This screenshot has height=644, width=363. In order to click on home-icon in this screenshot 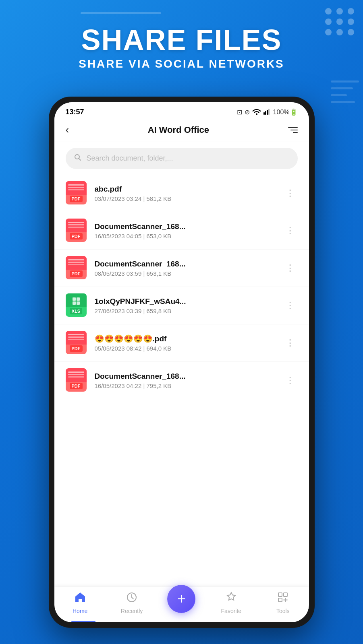, I will do `click(80, 599)`.